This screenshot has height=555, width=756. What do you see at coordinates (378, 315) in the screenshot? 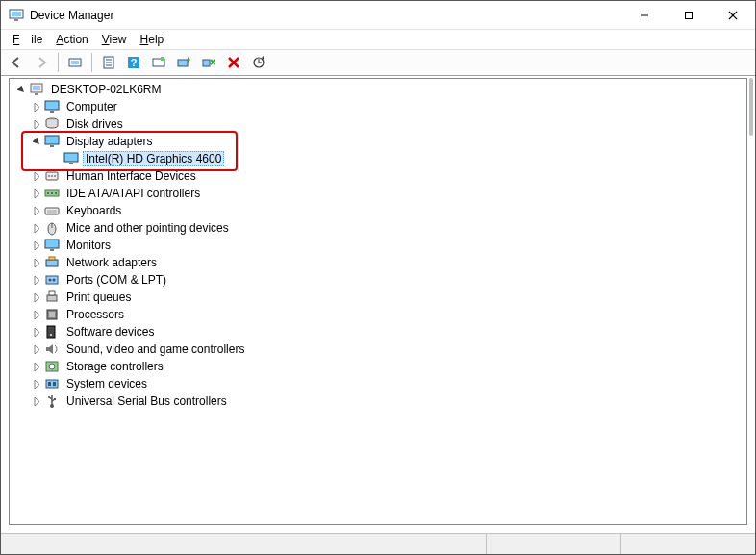
I see `tree-node-cat-11: Processors` at bounding box center [378, 315].